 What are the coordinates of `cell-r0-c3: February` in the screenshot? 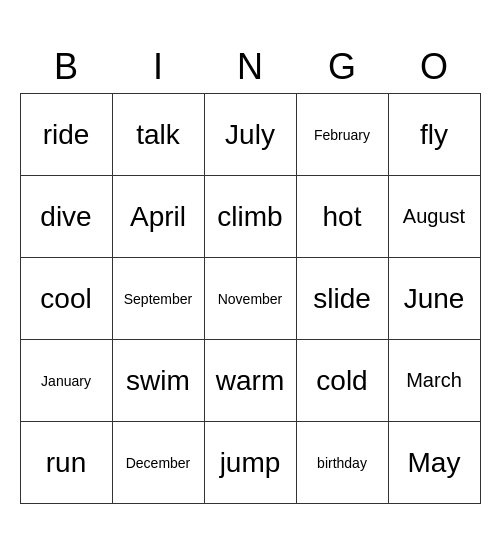 It's located at (342, 135).